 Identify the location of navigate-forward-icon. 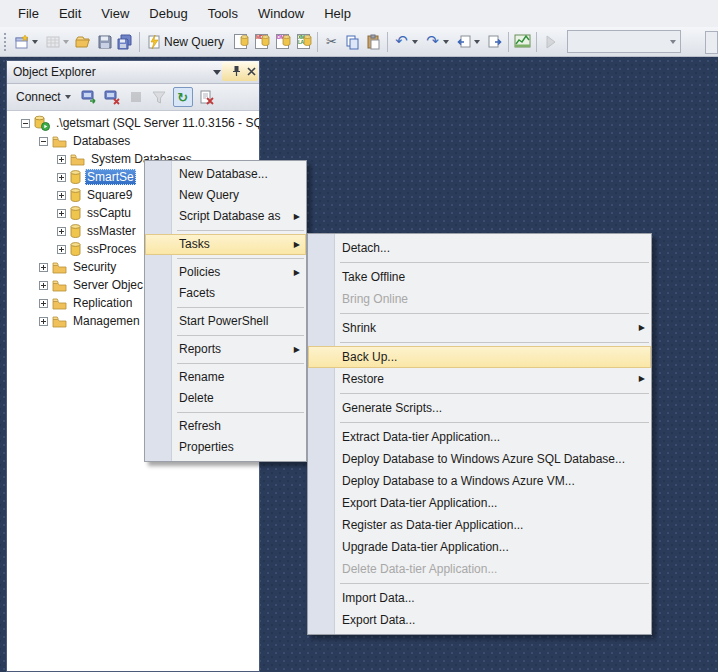
(494, 42).